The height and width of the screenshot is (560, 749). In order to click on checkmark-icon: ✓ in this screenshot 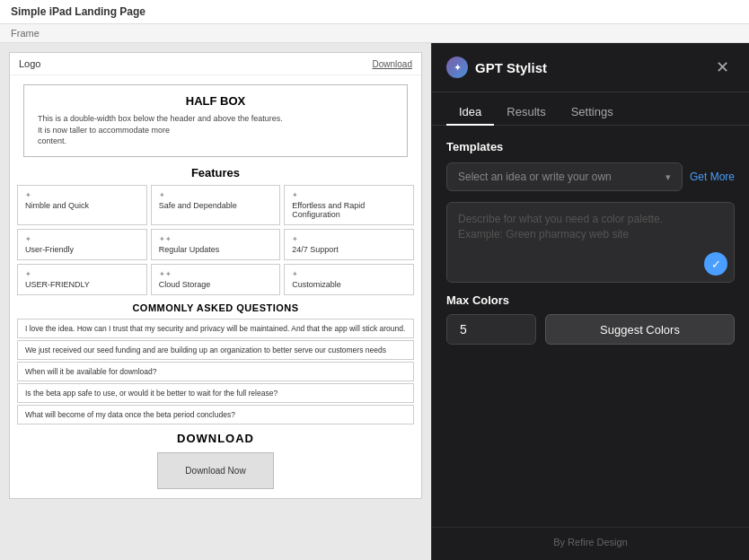, I will do `click(717, 264)`.